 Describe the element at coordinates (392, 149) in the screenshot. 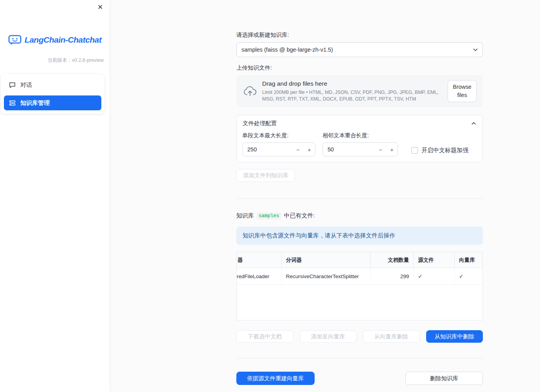

I see `overlap-increment-button: +` at that location.